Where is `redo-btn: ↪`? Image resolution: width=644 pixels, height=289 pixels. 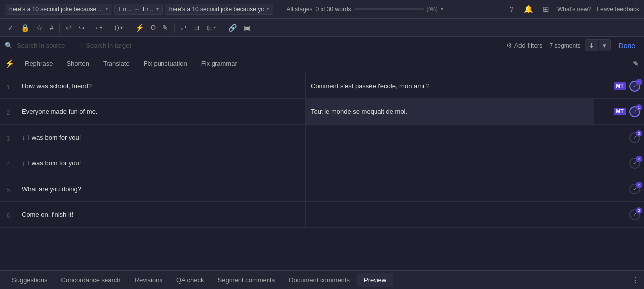 redo-btn: ↪ is located at coordinates (82, 28).